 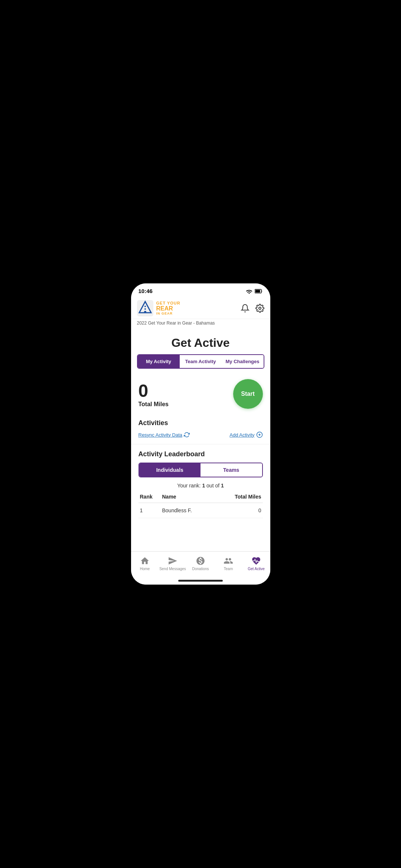 I want to click on nav-home-label: Home, so click(x=145, y=569).